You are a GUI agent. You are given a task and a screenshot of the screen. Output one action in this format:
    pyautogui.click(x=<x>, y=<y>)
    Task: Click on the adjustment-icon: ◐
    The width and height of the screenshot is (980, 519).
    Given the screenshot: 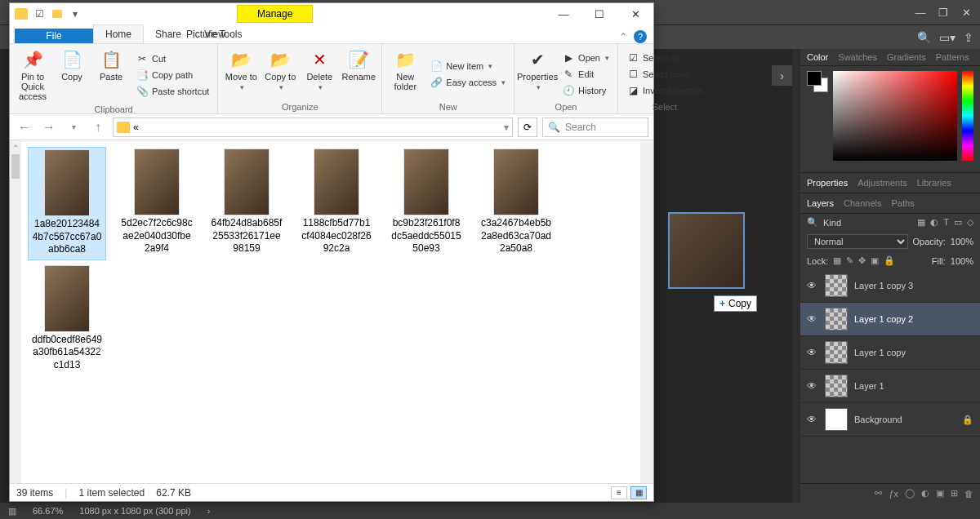 What is the action you would take?
    pyautogui.click(x=925, y=493)
    